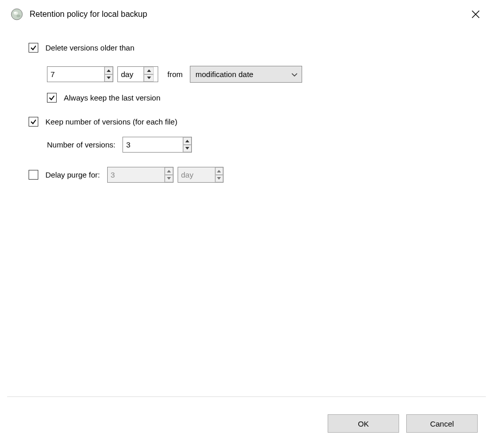 Image resolution: width=493 pixels, height=448 pixels. I want to click on keep-versions-row: Keep number of versions (for each file), so click(246, 121).